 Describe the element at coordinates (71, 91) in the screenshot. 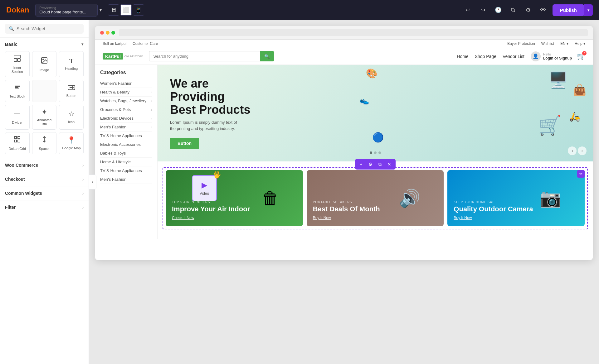

I see `widget-button: Button` at that location.